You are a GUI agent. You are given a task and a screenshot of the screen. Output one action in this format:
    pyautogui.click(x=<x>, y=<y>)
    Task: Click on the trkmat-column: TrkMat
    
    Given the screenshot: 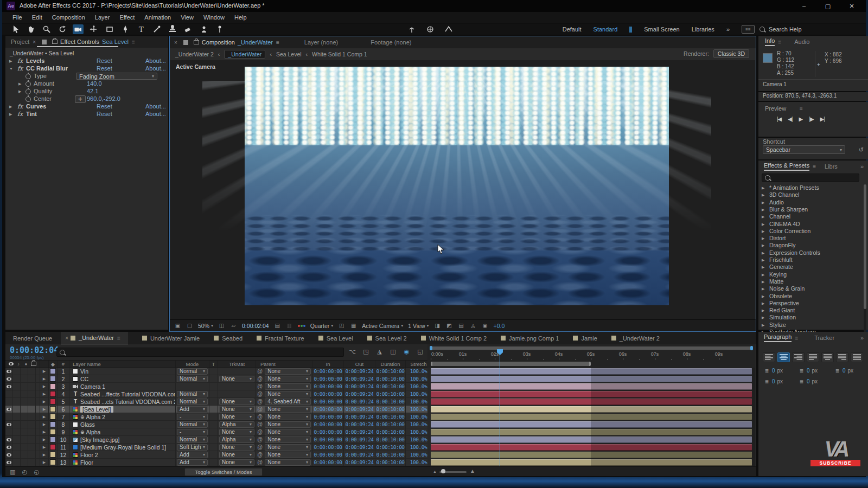 What is the action you would take?
    pyautogui.click(x=237, y=364)
    